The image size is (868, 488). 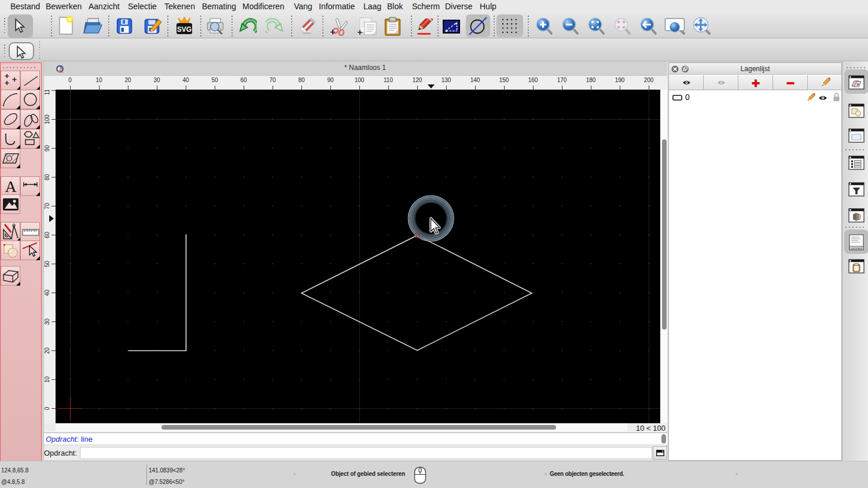 I want to click on svg-text: A, so click(x=10, y=186).